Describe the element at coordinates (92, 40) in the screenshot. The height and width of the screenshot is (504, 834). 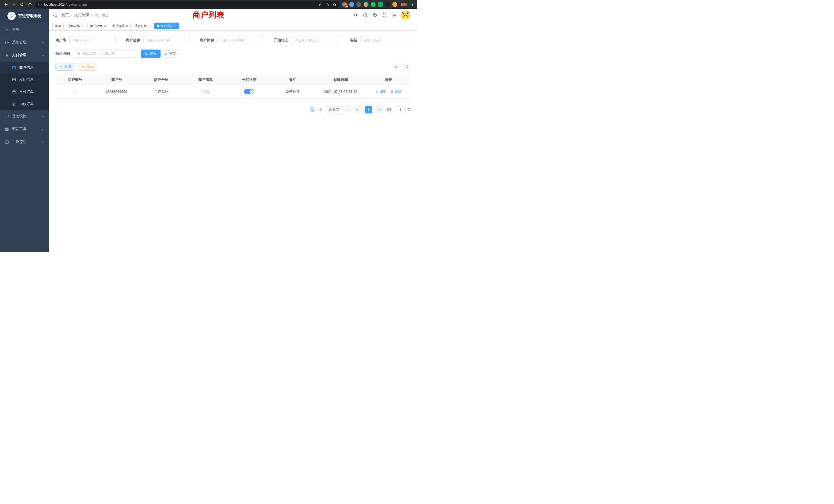
I see `merchant-no-input` at that location.